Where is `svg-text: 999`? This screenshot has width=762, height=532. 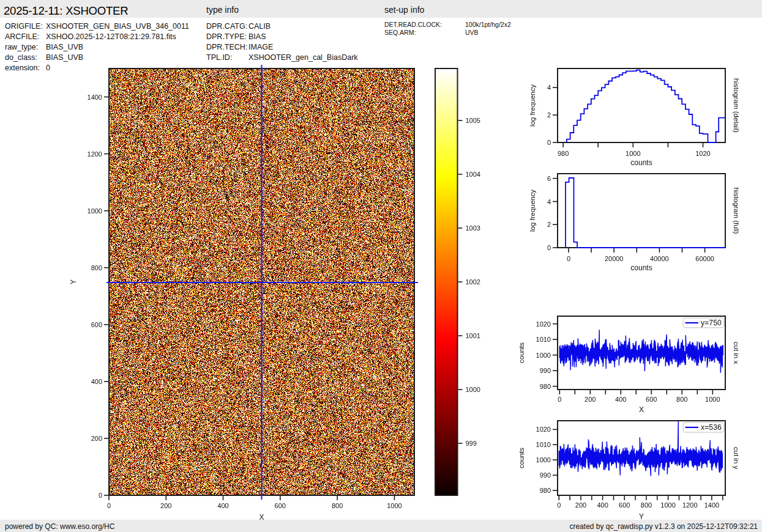
svg-text: 999 is located at coordinates (471, 443).